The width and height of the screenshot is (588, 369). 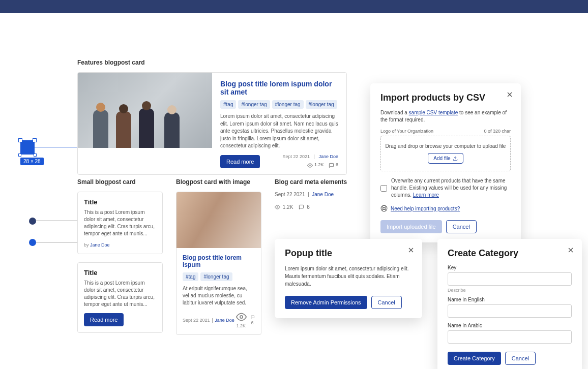 What do you see at coordinates (426, 195) in the screenshot?
I see `learn-more-link: Learn more` at bounding box center [426, 195].